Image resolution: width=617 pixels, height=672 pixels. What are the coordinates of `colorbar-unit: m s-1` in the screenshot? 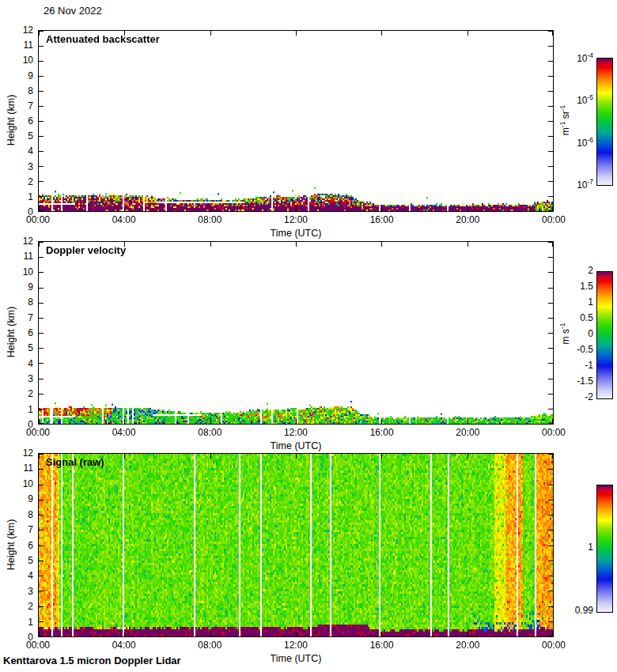 It's located at (565, 334).